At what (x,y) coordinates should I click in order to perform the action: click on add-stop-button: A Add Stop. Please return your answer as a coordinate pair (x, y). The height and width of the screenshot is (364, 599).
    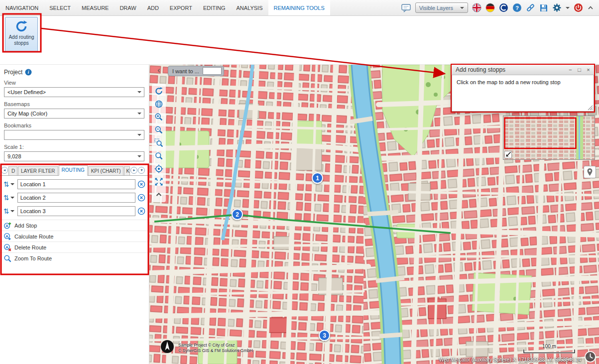
    Looking at the image, I should click on (75, 225).